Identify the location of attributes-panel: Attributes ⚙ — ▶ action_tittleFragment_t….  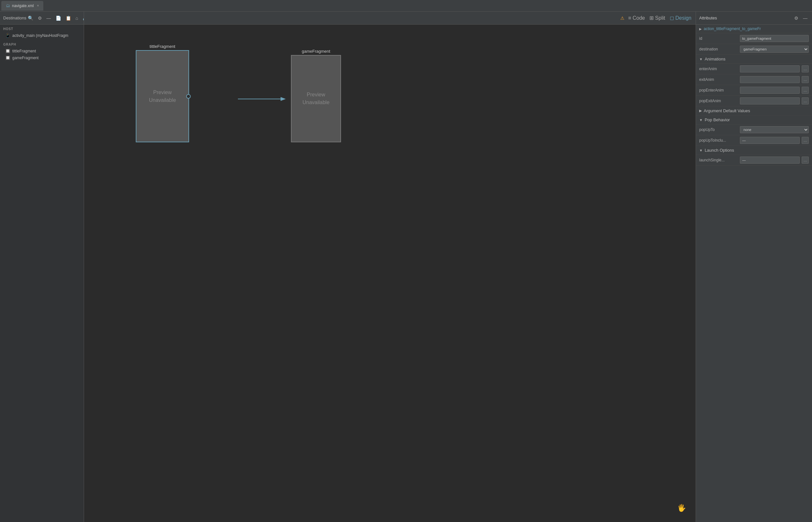
(754, 267).